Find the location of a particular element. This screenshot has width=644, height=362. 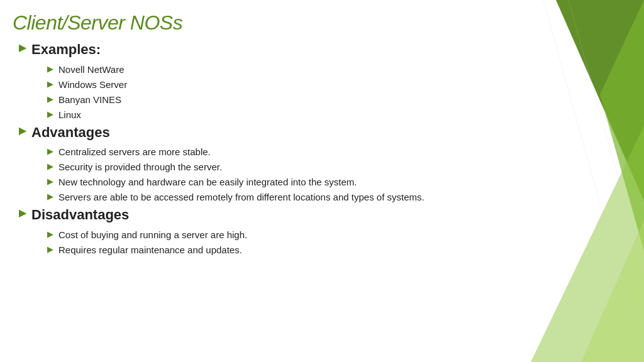

list-item: ▶ Centralized servers are more stable. is located at coordinates (272, 152).